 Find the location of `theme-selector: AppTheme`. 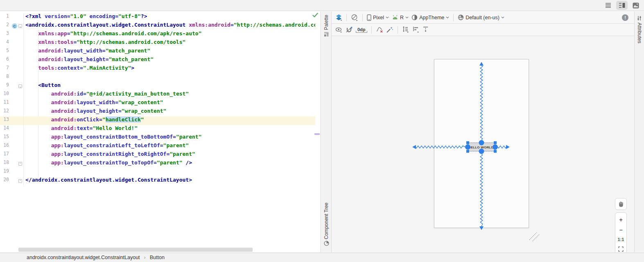

theme-selector: AppTheme is located at coordinates (430, 17).